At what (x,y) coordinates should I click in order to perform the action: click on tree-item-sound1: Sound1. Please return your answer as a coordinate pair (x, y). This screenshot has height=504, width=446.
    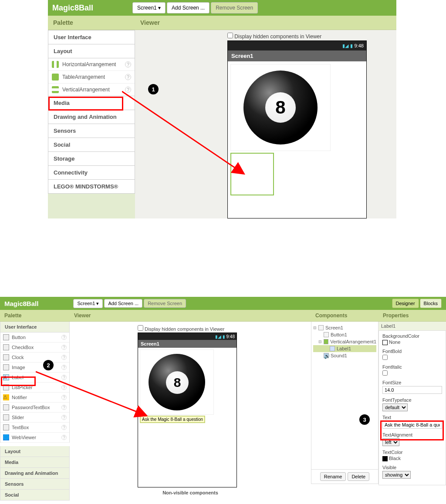
    Looking at the image, I should click on (339, 356).